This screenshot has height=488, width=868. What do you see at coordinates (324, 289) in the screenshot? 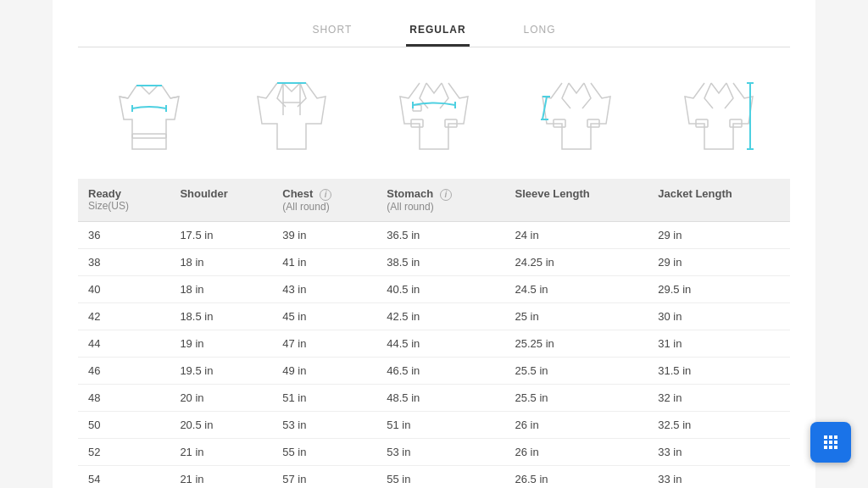
I see `cell-chest: 43 in` at bounding box center [324, 289].